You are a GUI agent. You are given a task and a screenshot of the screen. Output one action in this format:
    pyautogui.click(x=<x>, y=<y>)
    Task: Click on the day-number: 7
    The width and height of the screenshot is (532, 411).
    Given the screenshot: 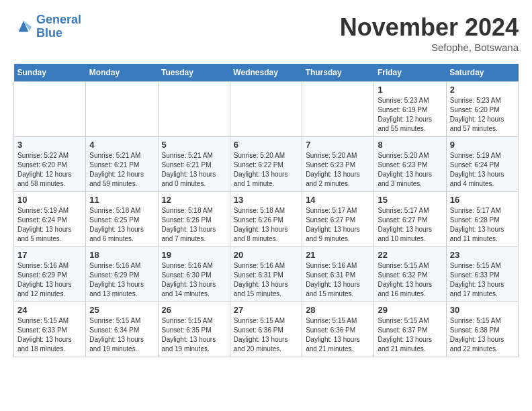 What is the action you would take?
    pyautogui.click(x=338, y=145)
    